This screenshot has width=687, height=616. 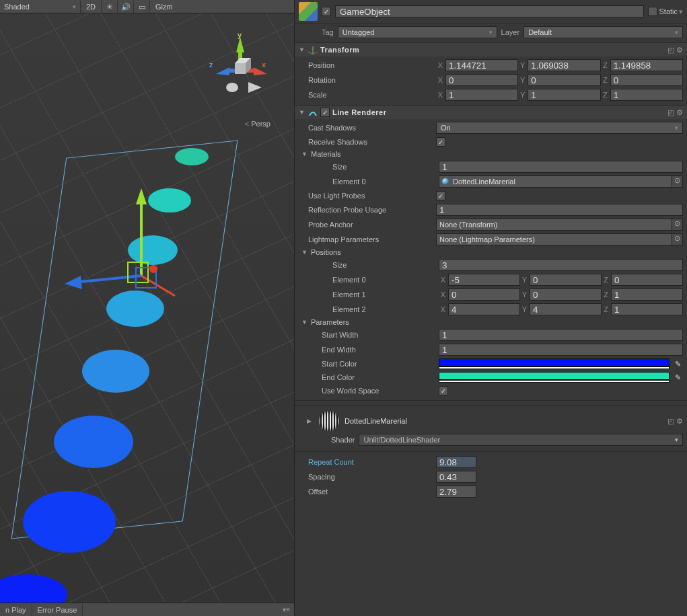 I want to click on scene-toolbar: Shaded 2D ☀ 🔊 ▭ Gizm, so click(x=147, y=7).